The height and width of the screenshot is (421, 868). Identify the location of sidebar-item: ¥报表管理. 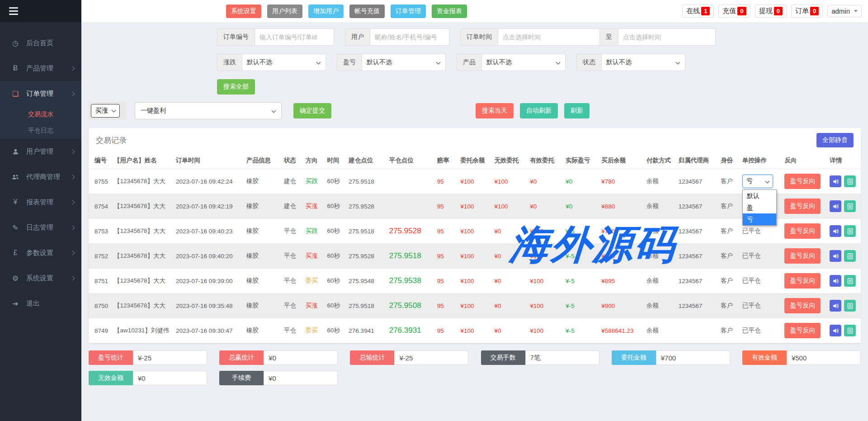
(41, 202).